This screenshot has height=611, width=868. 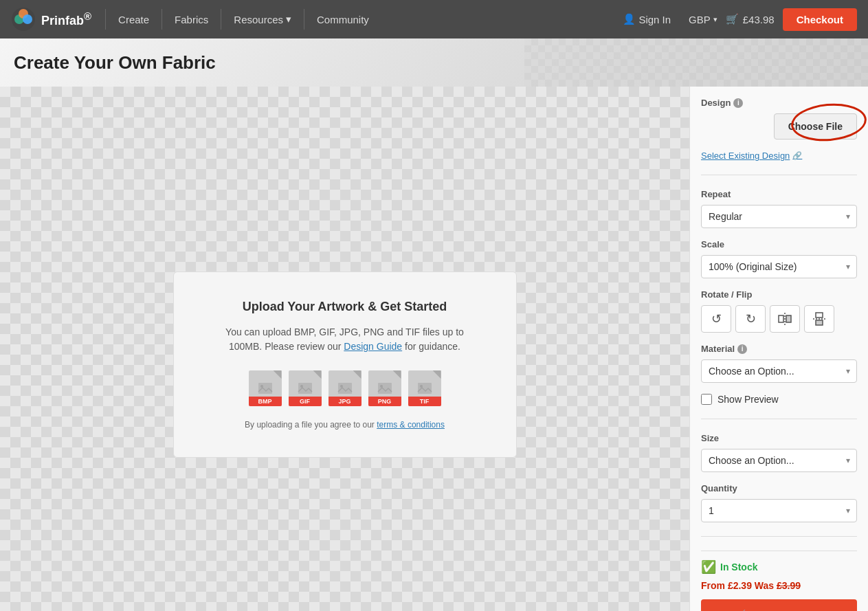 I want to click on select-existing-design-link: Select Existing Design 🔗, so click(x=779, y=155).